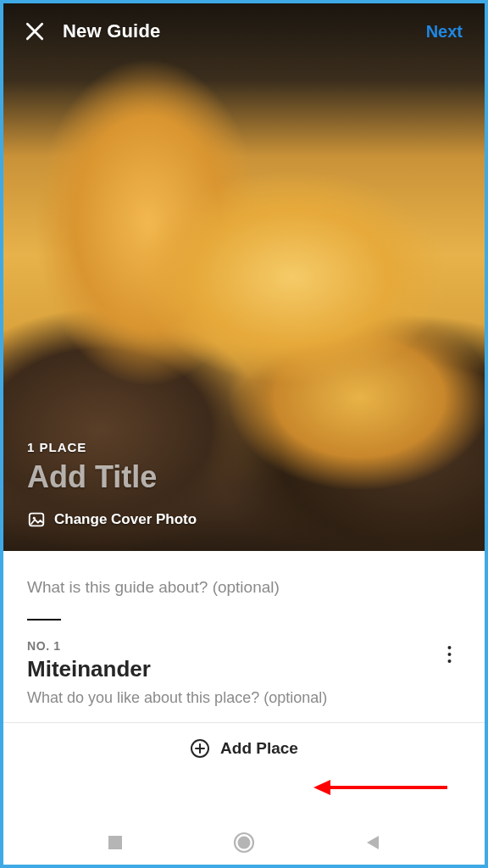  Describe the element at coordinates (230, 477) in the screenshot. I see `guide-title-input` at that location.